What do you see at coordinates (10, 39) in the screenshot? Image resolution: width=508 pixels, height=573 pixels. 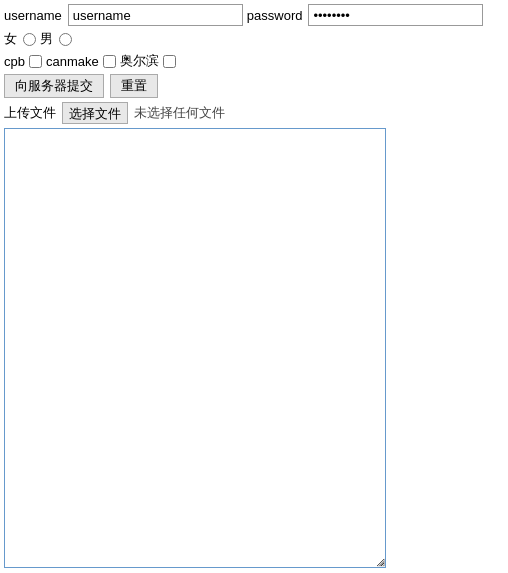 I see `gender-female-label: 女` at bounding box center [10, 39].